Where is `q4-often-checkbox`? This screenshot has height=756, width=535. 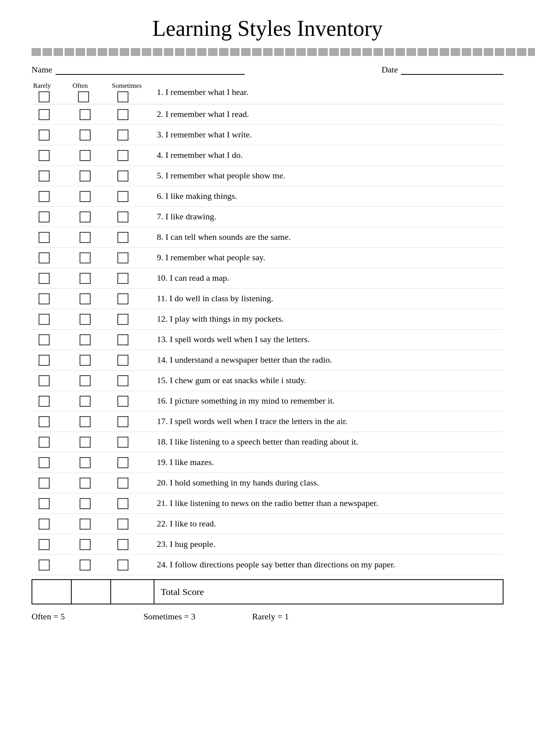 q4-often-checkbox is located at coordinates (85, 156).